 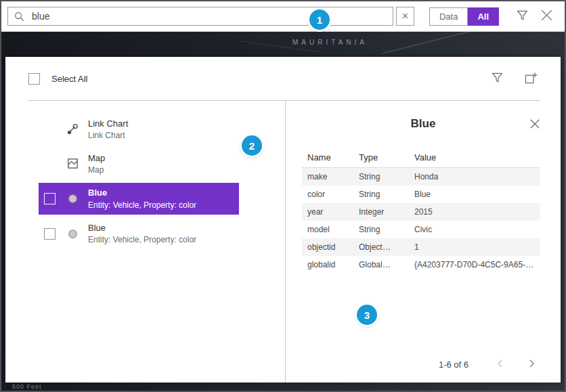 I want to click on callout-badge-1: 1, so click(x=320, y=20).